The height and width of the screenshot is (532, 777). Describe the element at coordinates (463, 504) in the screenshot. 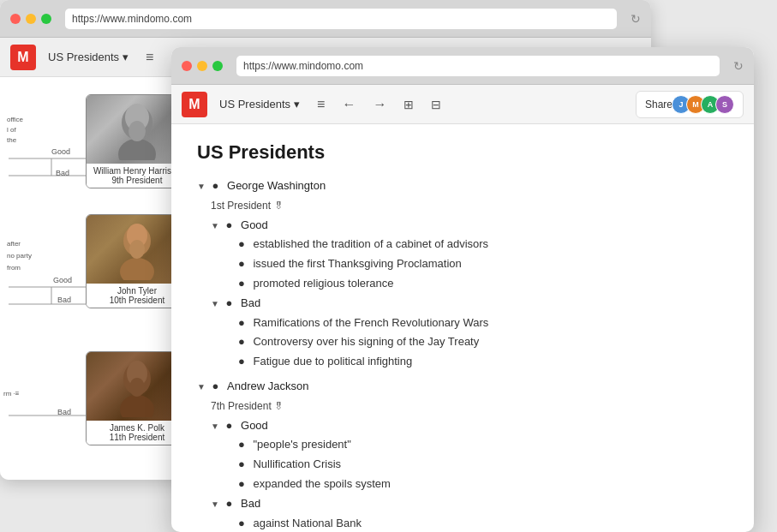

I see `bad-2-row: ▼ ● Bad` at that location.